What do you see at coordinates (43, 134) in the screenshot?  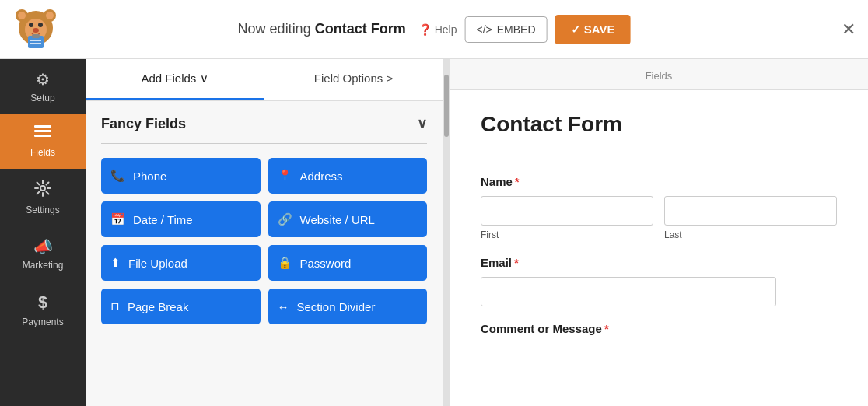 I see `fields-icon` at bounding box center [43, 134].